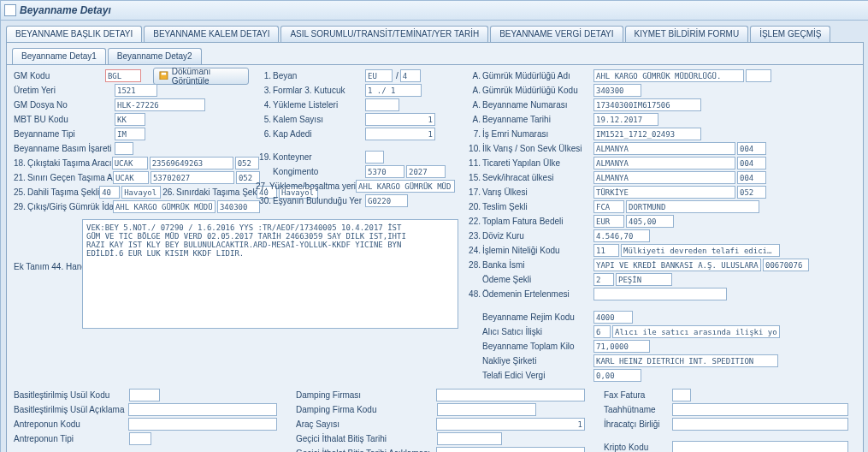 Image resolution: width=868 pixels, height=452 pixels. What do you see at coordinates (556, 34) in the screenshot?
I see `tab-vergi: BEYANNAME VERGİ DETAYI` at bounding box center [556, 34].